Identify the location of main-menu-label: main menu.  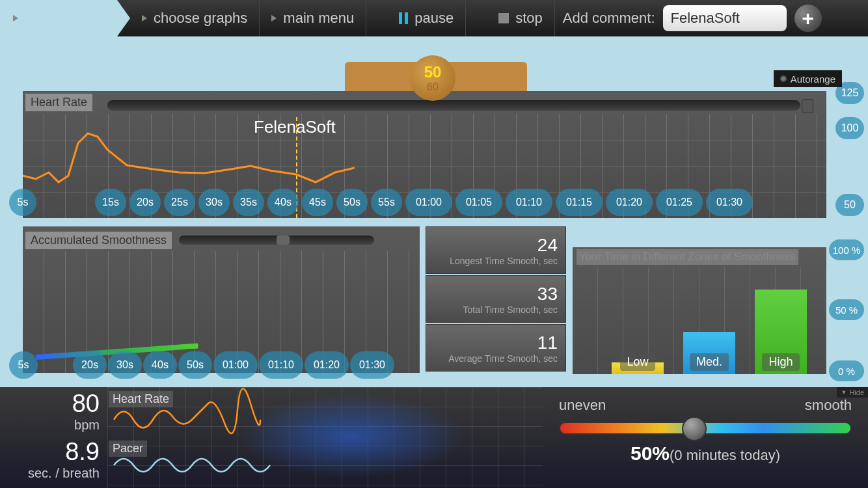
(319, 18).